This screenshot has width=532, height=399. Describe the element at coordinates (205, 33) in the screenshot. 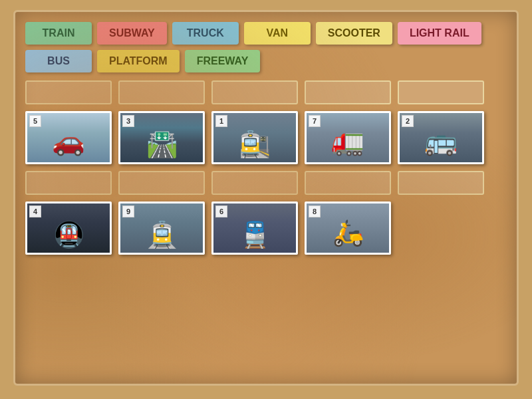

I see `tag-truck: TRUCK` at that location.